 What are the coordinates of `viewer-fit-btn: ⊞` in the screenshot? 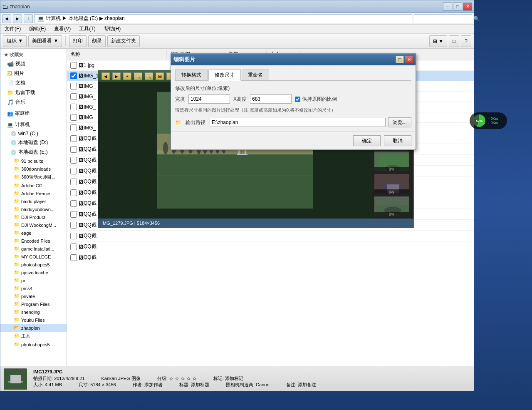 It's located at (160, 76).